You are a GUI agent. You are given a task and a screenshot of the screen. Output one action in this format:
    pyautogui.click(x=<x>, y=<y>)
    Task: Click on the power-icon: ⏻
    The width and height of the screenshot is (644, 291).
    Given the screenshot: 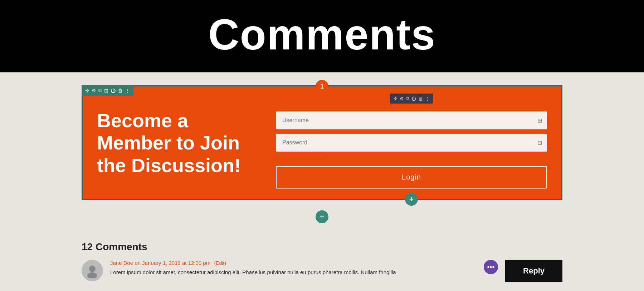 What is the action you would take?
    pyautogui.click(x=113, y=91)
    